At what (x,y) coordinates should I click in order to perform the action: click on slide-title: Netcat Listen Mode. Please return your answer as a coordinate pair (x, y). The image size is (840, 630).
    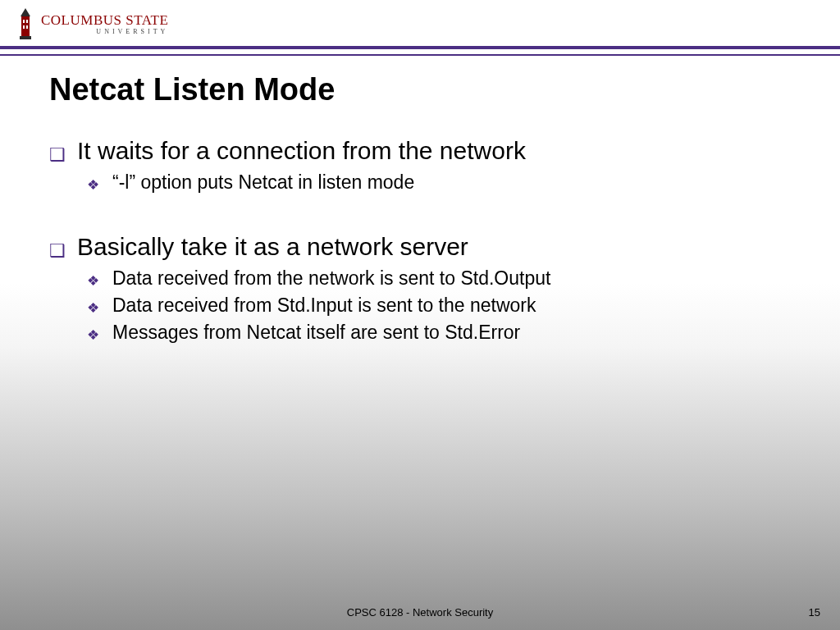
    Looking at the image, I should click on (420, 90).